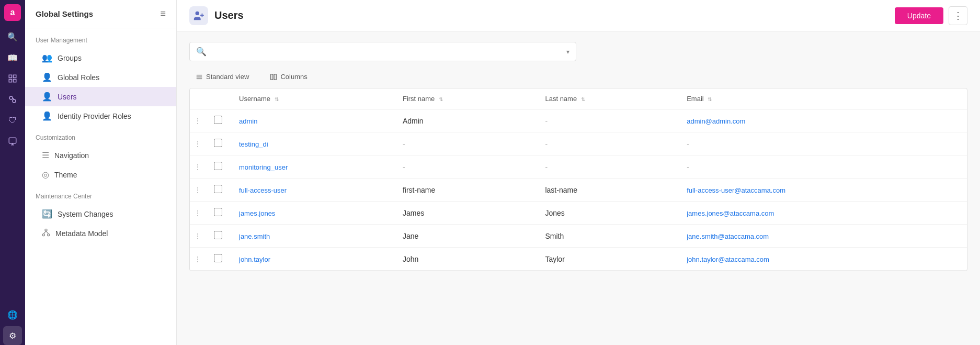 The width and height of the screenshot is (980, 345). I want to click on table-row: ⋮ john.taylor John Taylor john.taylor@at…, so click(578, 259).